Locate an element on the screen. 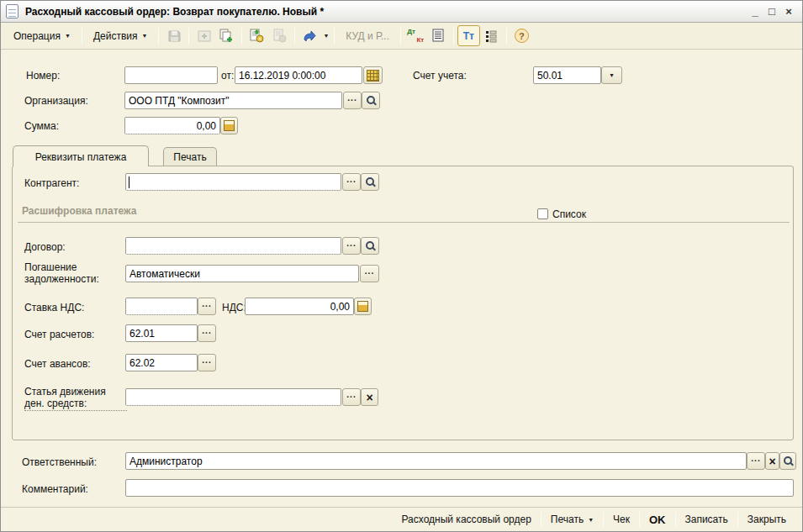 Image resolution: width=803 pixels, height=532 pixels. contractor-field is located at coordinates (234, 182).